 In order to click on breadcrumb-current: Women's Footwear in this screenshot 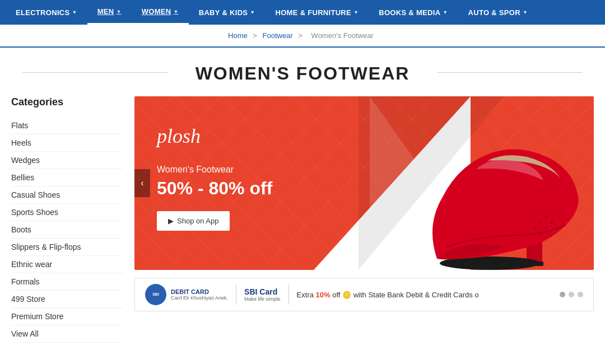, I will do `click(343, 36)`.